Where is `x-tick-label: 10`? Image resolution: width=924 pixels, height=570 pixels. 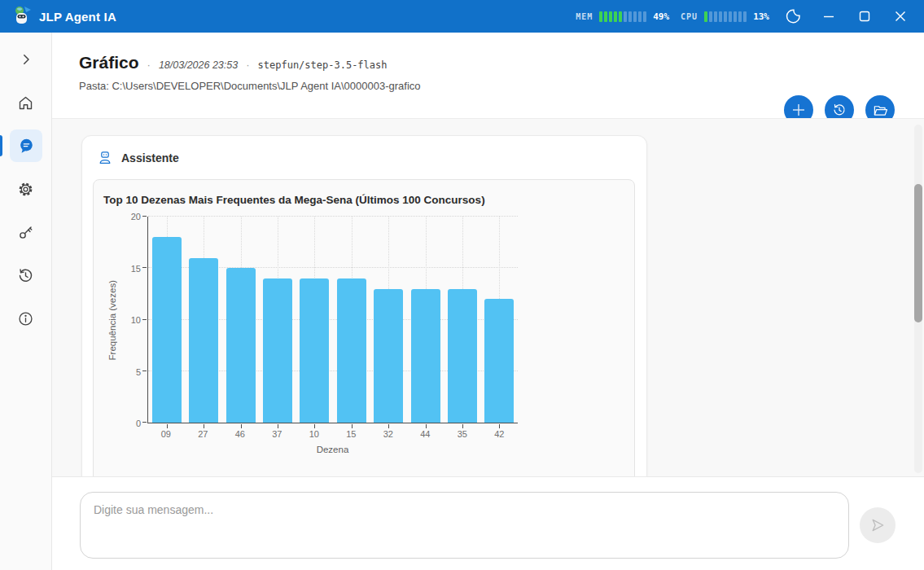 x-tick-label: 10 is located at coordinates (314, 435).